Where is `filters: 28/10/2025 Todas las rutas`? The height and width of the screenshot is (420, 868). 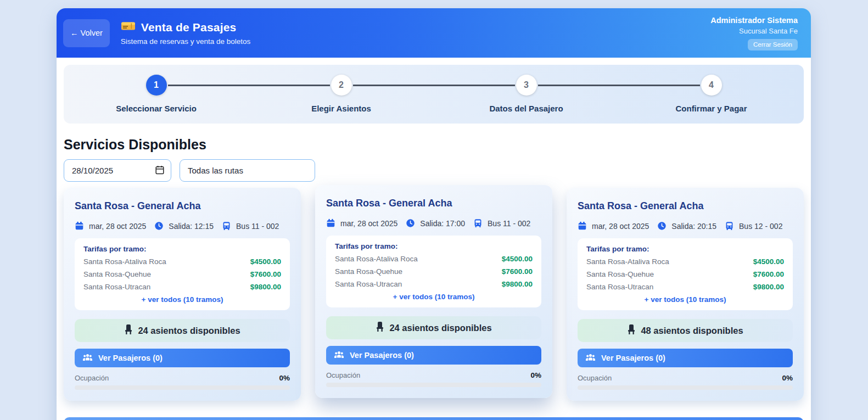
filters: 28/10/2025 Todas las rutas is located at coordinates (434, 170).